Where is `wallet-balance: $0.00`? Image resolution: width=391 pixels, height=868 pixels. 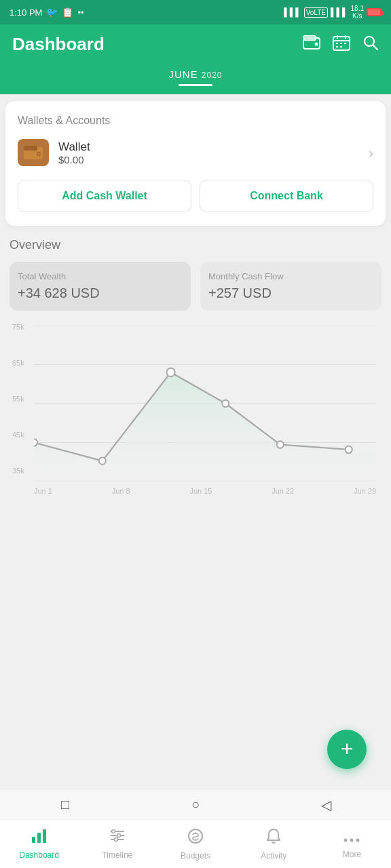
wallet-balance: $0.00 is located at coordinates (75, 160).